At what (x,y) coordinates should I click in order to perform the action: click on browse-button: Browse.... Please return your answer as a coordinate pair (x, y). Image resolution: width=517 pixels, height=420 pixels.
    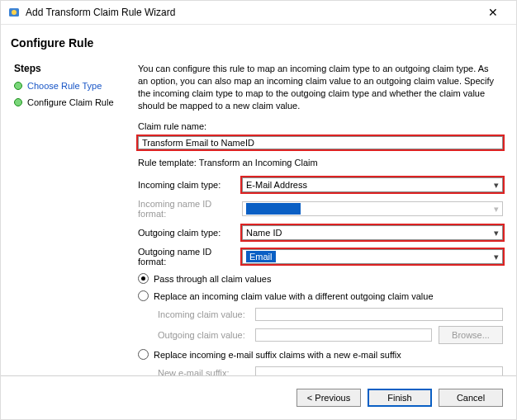
    Looking at the image, I should click on (471, 335).